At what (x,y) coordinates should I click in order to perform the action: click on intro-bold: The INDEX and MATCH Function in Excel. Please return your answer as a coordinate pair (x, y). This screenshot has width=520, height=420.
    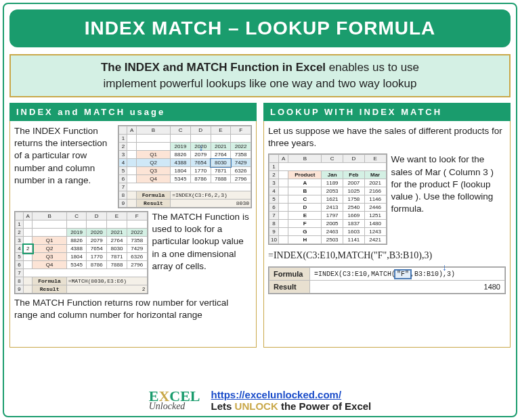
    Looking at the image, I should click on (213, 68).